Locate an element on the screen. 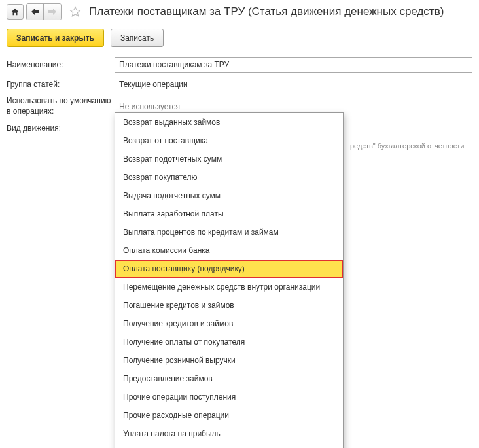  dropdown-item: Возврат подотчетных сумм is located at coordinates (229, 159).